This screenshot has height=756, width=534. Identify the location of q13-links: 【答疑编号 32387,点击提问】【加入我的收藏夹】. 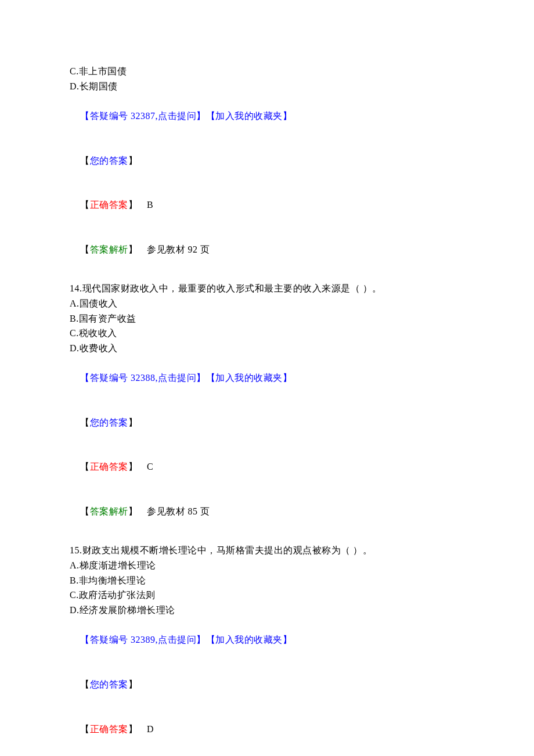
(267, 116).